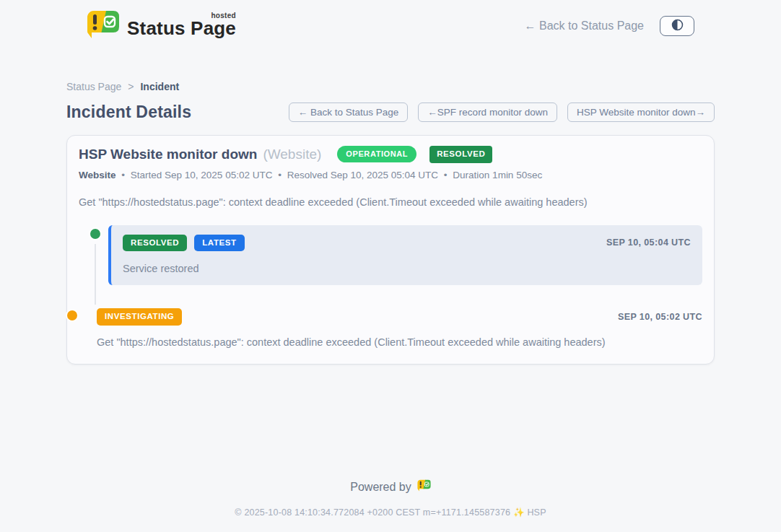 Image resolution: width=781 pixels, height=532 pixels. Describe the element at coordinates (497, 175) in the screenshot. I see `meta-duration: Duration 1min 50sec` at that location.